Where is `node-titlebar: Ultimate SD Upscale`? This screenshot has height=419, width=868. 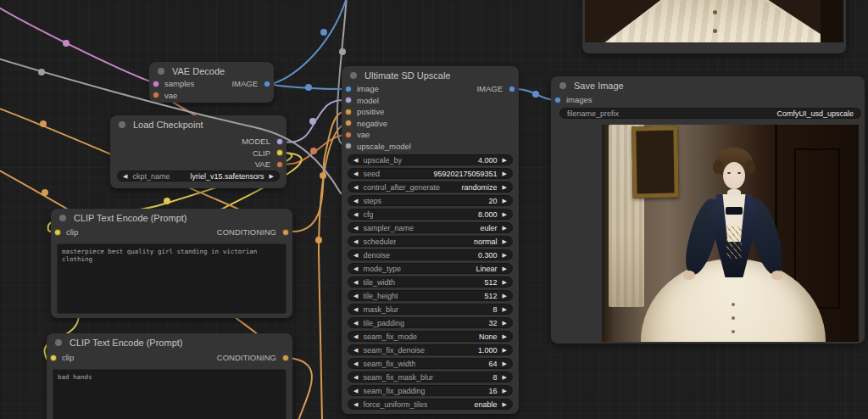 node-titlebar: Ultimate SD Upscale is located at coordinates (431, 75).